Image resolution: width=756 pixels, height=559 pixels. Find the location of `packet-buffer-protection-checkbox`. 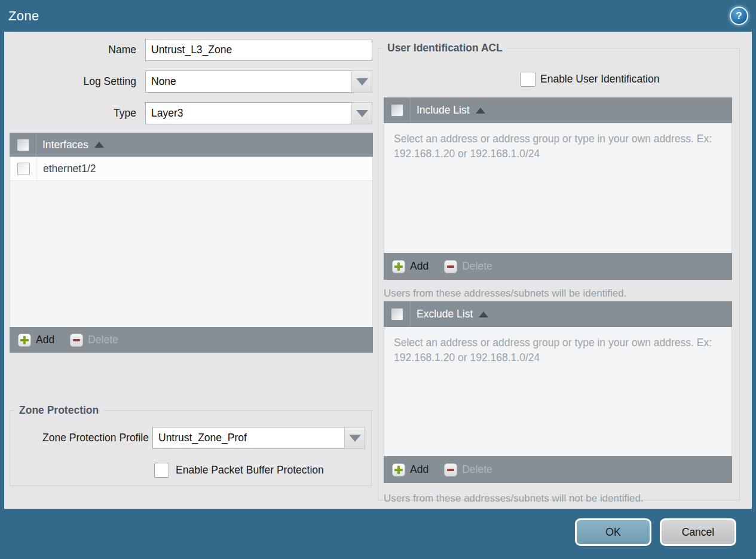

packet-buffer-protection-checkbox is located at coordinates (161, 470).